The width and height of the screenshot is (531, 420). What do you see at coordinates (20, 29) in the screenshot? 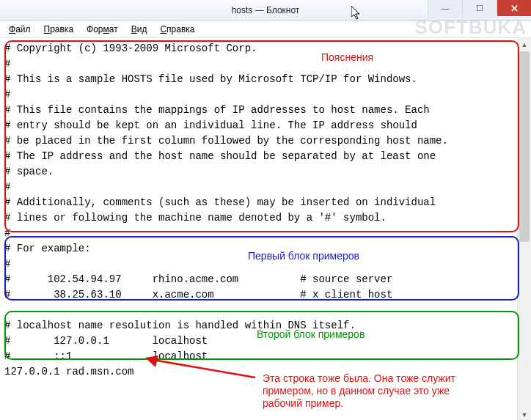
I see `menu-file: Файл` at bounding box center [20, 29].